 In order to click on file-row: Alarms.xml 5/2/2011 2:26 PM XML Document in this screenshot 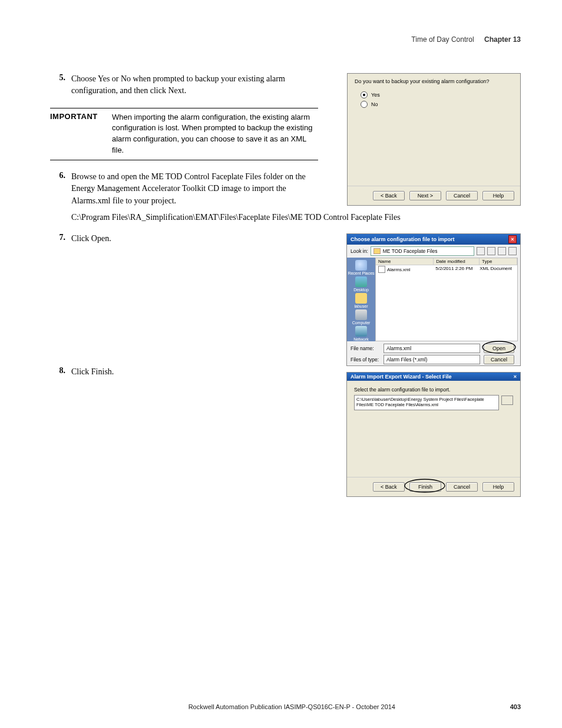, I will do `click(447, 269)`.